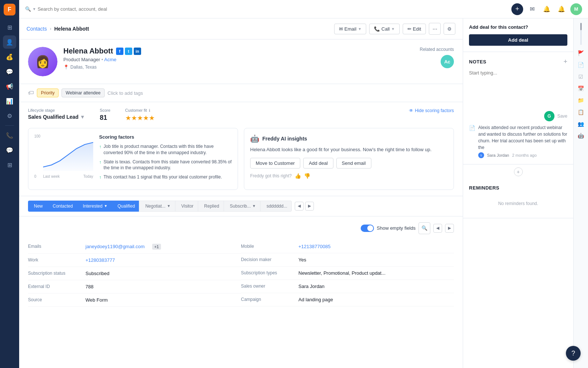  I want to click on help-button: ?, so click(573, 353).